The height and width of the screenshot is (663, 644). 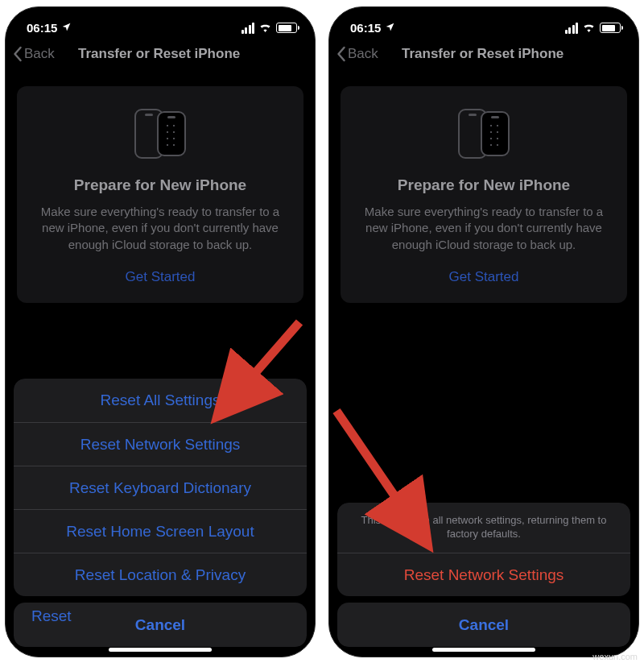 What do you see at coordinates (615, 657) in the screenshot?
I see `watermark: wexun.com` at bounding box center [615, 657].